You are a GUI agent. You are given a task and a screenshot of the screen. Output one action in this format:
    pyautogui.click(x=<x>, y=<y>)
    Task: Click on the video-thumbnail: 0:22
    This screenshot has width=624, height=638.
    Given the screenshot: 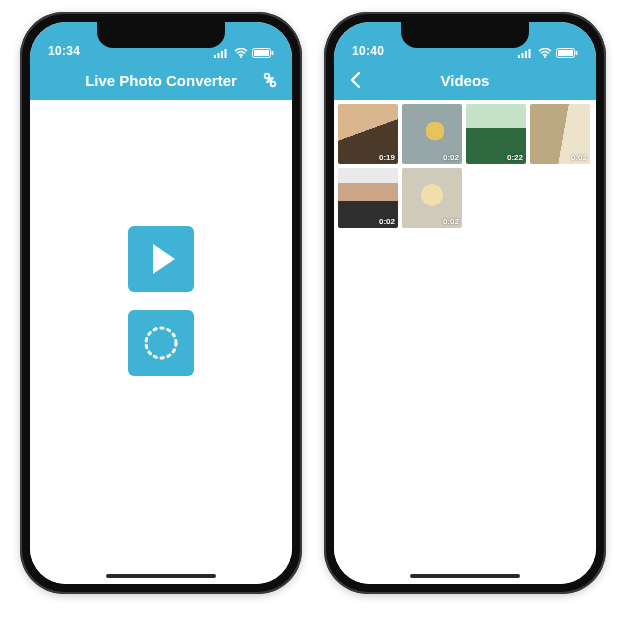 What is the action you would take?
    pyautogui.click(x=496, y=134)
    